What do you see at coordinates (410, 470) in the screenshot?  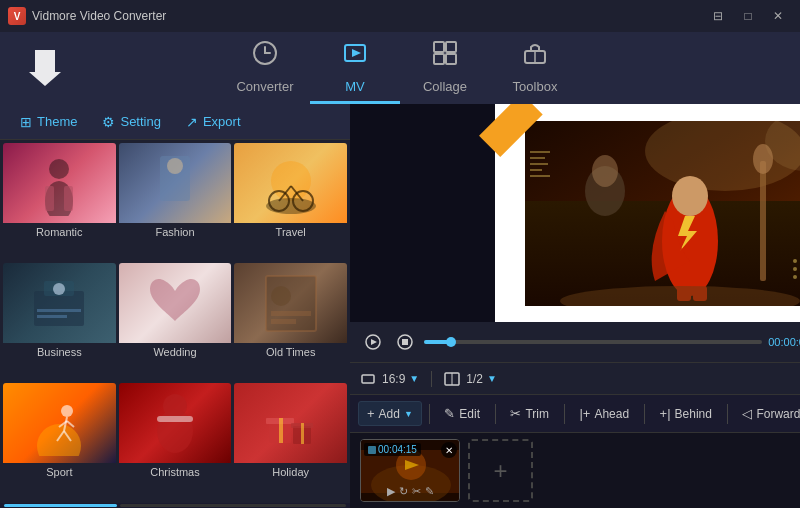 I see `clip-item-1: 00:04:15 ✕ ▶ ↻ ✂ ✎` at bounding box center [410, 470].